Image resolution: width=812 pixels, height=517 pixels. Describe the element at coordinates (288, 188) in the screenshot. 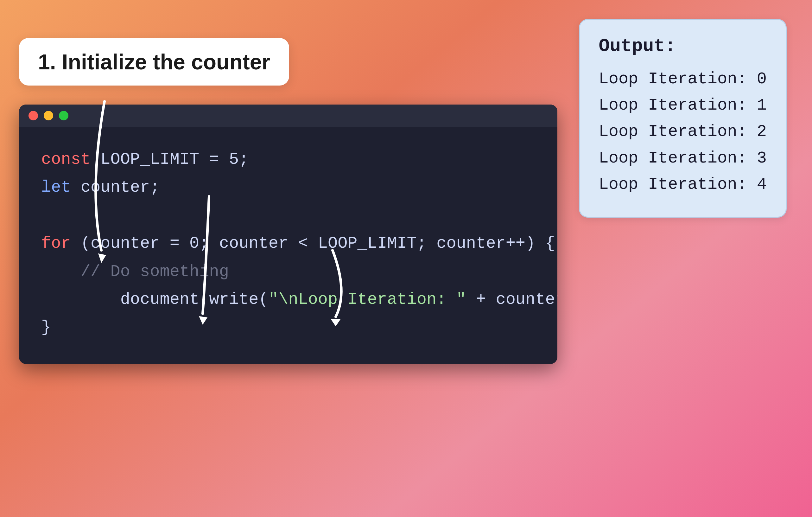

I see `code-line-2: let counter;` at that location.